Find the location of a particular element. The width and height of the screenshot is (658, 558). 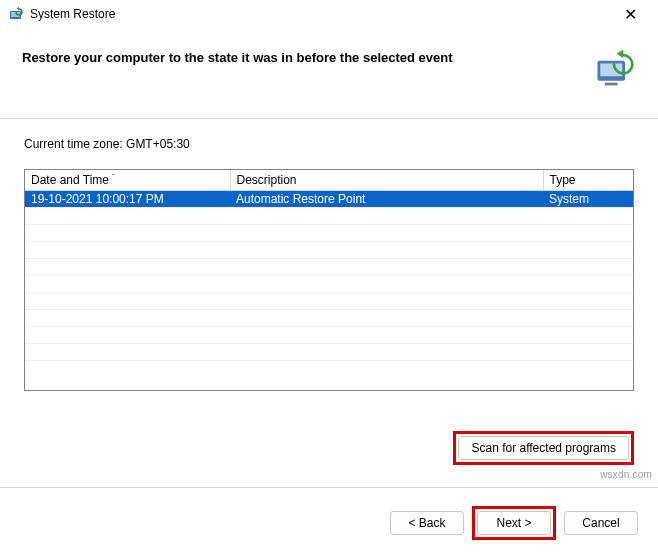

watermark-text: wsxdn.com is located at coordinates (626, 474).